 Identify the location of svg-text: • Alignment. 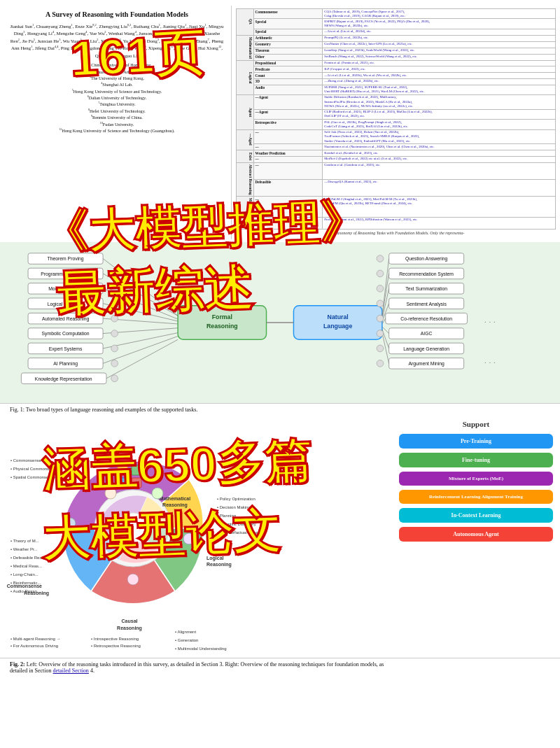
(186, 632).